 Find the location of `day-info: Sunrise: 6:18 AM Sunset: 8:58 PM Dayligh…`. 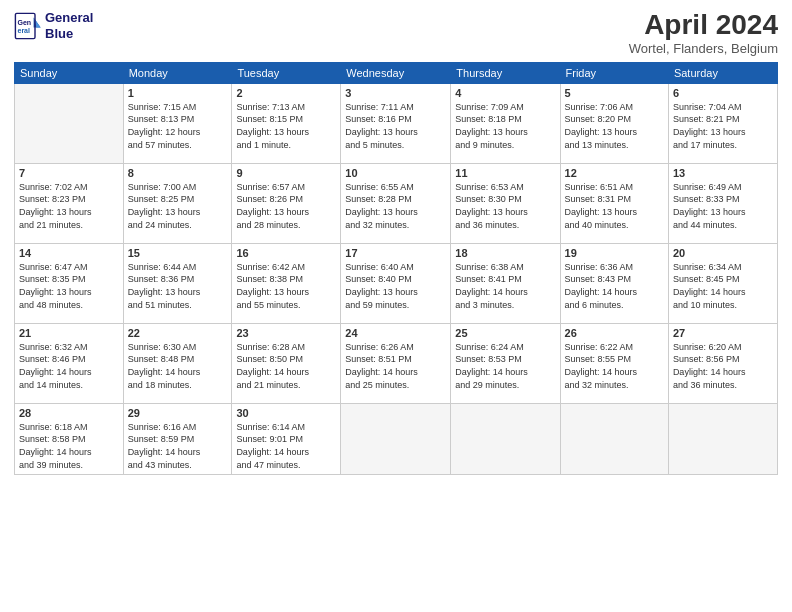

day-info: Sunrise: 6:18 AM Sunset: 8:58 PM Dayligh… is located at coordinates (69, 446).